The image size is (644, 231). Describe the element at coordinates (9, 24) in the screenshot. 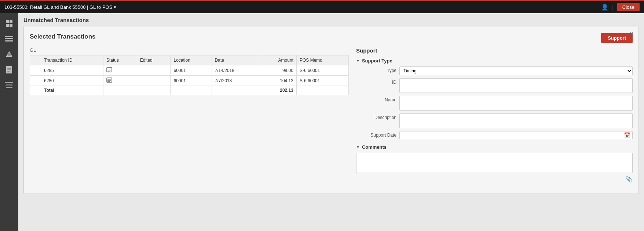

I see `sidebar-icon-dashboard` at that location.